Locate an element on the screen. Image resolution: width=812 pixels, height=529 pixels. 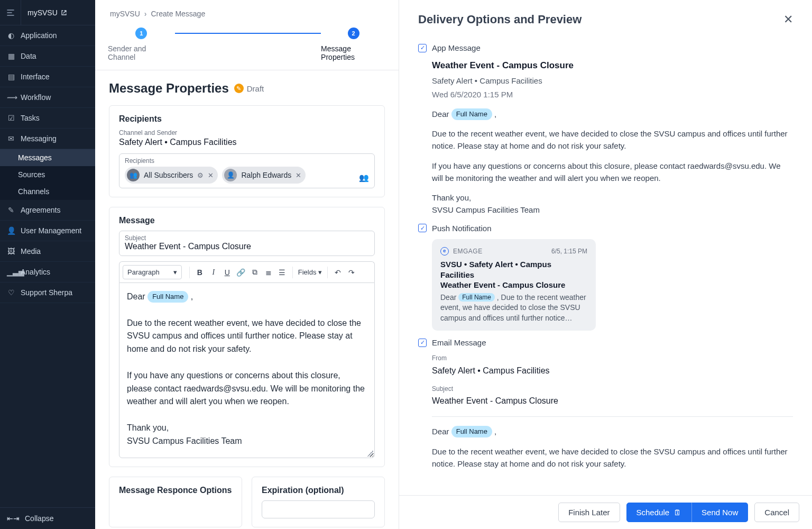
sidebar-item-label: Tasks is located at coordinates (30, 118).